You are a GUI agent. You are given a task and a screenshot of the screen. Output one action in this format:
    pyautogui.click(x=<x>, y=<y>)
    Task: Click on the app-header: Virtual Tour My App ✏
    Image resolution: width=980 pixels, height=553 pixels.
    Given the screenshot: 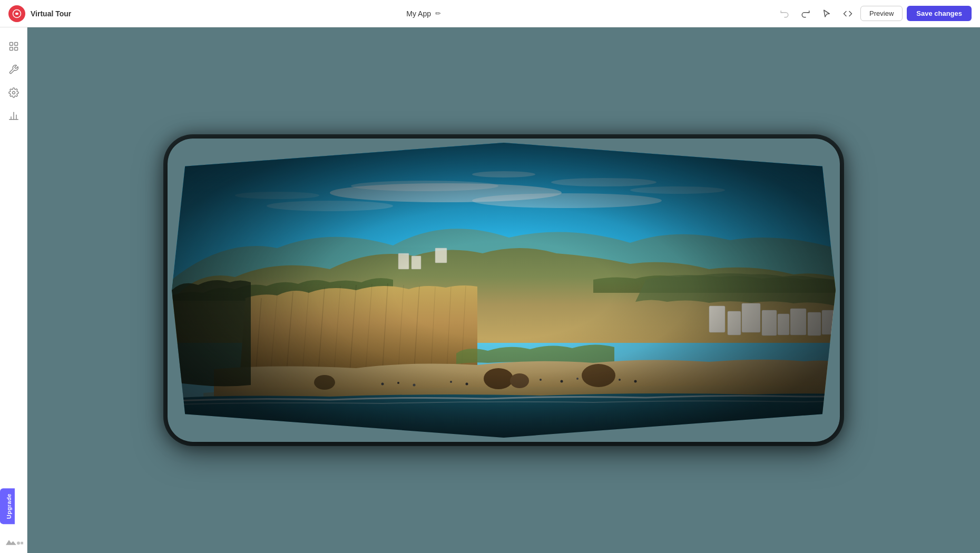 What is the action you would take?
    pyautogui.click(x=490, y=14)
    